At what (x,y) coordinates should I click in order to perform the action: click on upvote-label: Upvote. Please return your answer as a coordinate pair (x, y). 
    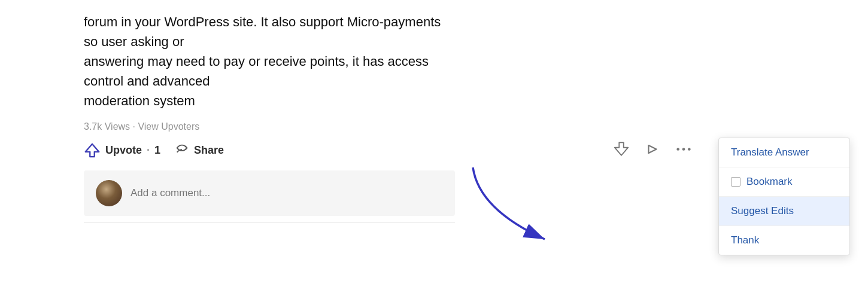
    Looking at the image, I should click on (123, 151).